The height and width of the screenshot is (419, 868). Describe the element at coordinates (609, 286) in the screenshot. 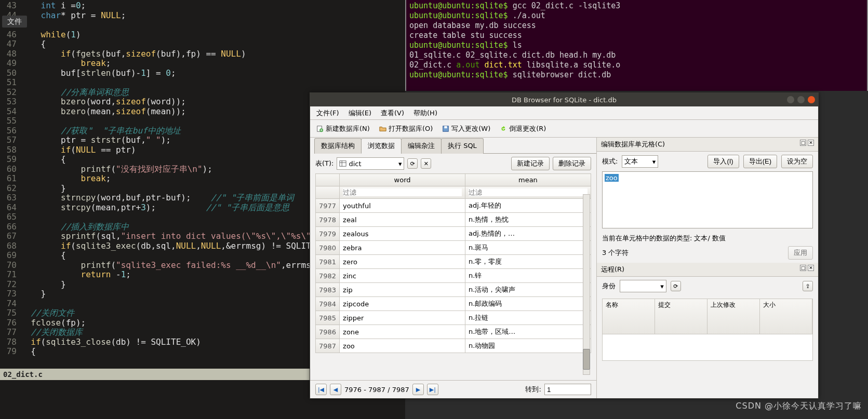

I see `identity-label: 身份` at that location.